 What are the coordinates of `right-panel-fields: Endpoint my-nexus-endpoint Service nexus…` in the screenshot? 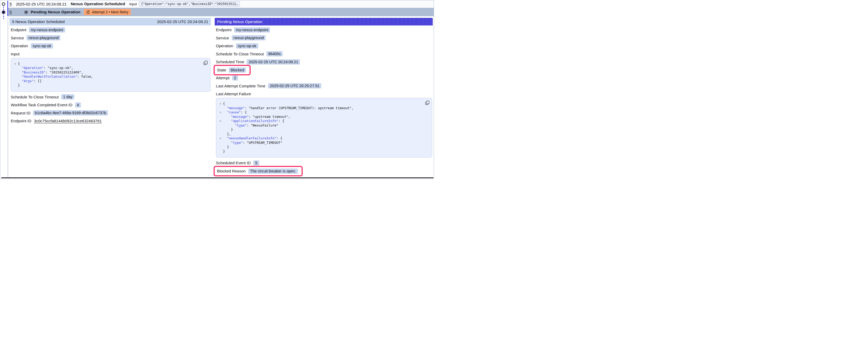 It's located at (323, 100).